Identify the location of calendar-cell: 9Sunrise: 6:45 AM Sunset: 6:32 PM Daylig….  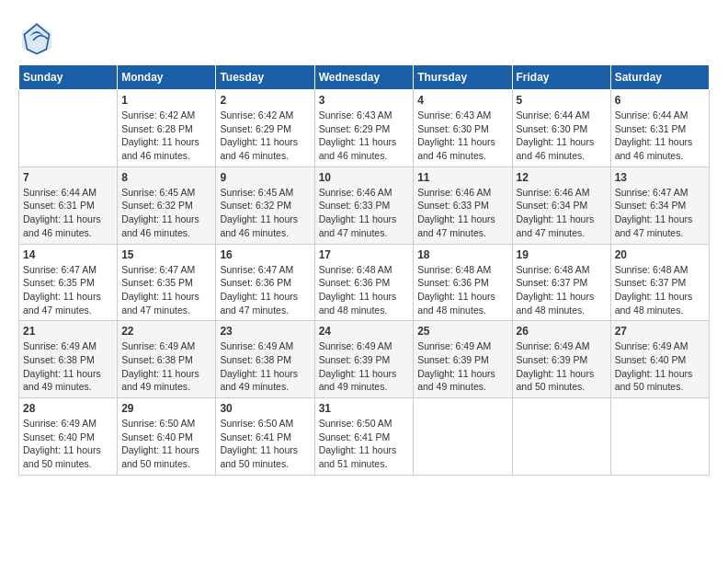
(265, 205).